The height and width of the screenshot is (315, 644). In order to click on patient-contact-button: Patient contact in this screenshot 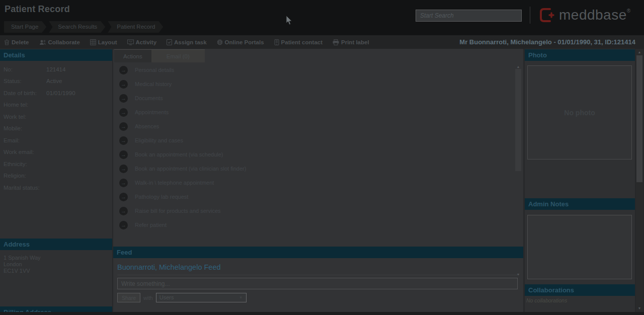, I will do `click(298, 42)`.